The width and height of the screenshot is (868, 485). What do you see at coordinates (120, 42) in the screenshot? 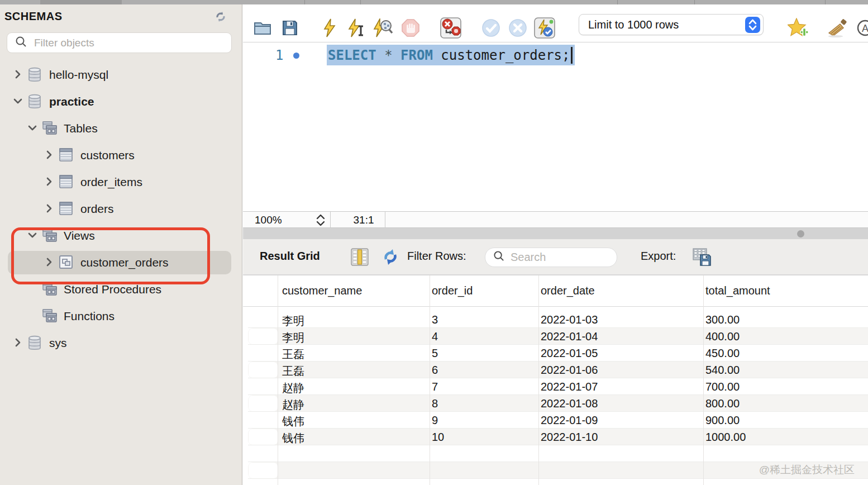
I see `filter-objects-input: Filter objects` at bounding box center [120, 42].